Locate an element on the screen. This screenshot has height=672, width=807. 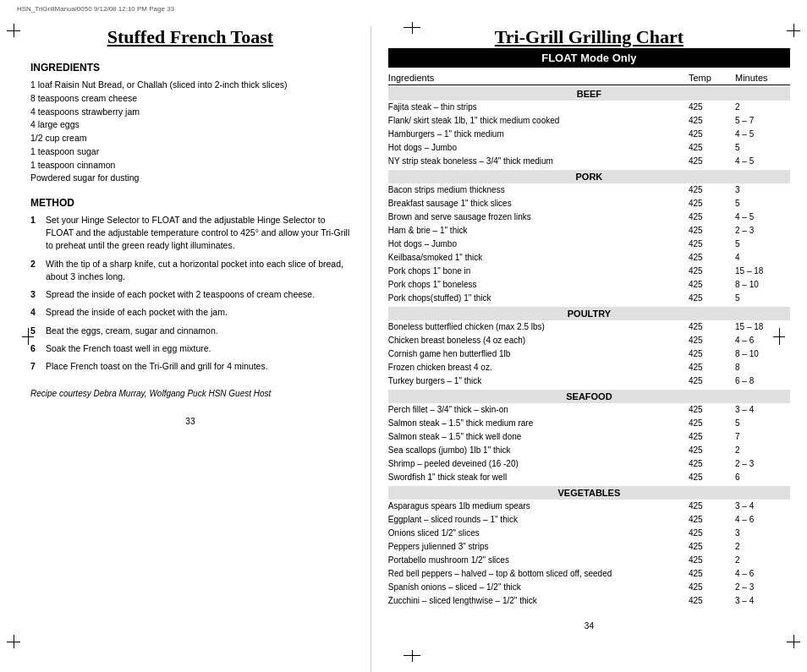
step-number: 2 is located at coordinates (36, 270).